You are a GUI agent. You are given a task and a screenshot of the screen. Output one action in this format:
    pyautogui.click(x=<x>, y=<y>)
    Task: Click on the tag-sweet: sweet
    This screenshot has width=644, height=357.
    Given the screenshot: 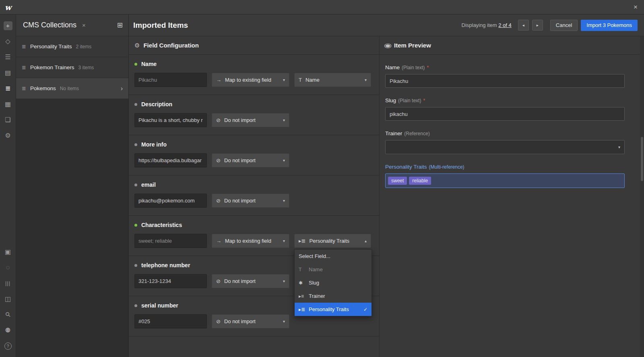 What is the action you would take?
    pyautogui.click(x=398, y=181)
    